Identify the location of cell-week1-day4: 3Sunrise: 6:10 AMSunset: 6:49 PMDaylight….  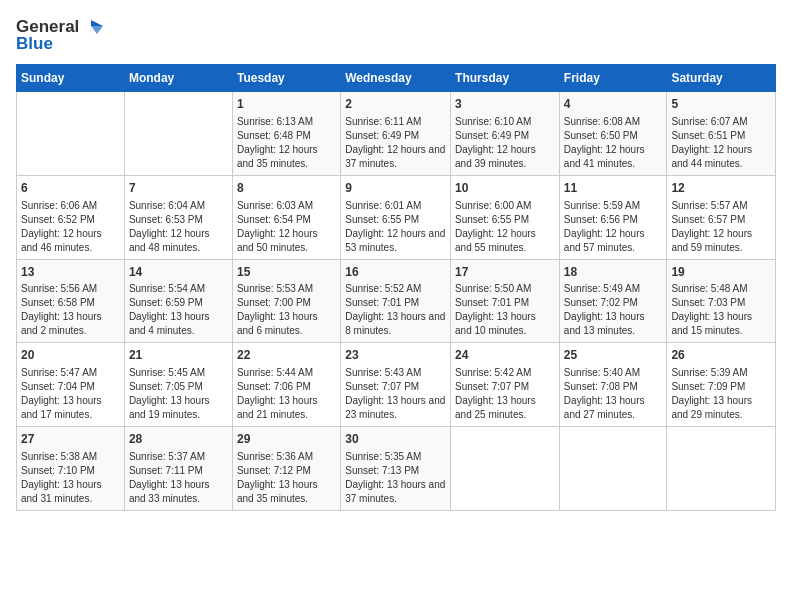
(506, 134).